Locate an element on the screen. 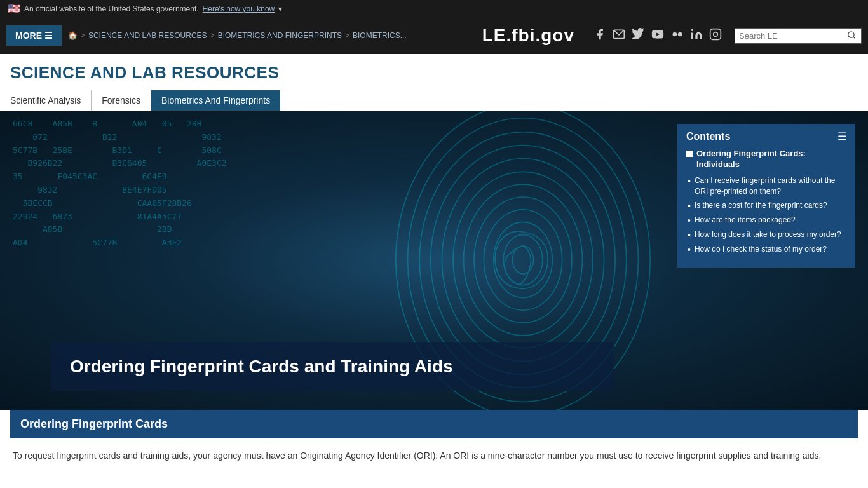 Image resolution: width=868 pixels, height=488 pixels. ordering-section: Ordering Fingerprint Cards To request fi… is located at coordinates (434, 442).